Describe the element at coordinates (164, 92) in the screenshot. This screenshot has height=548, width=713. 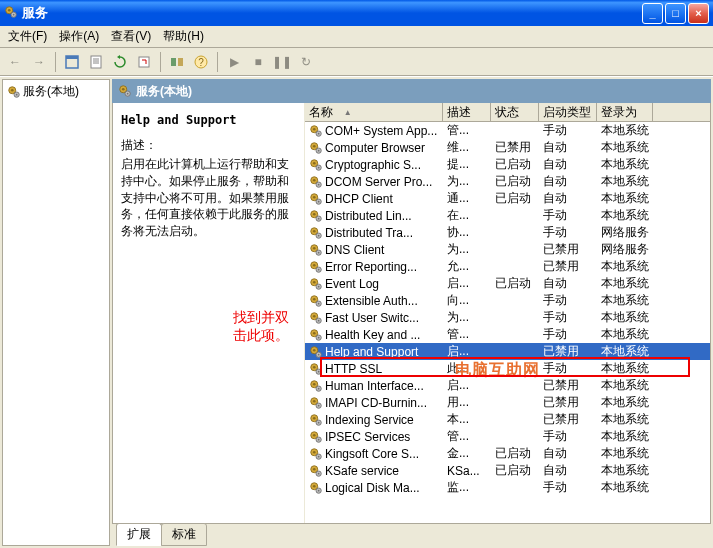
I see `panel-header-title: 服务(本地)` at that location.